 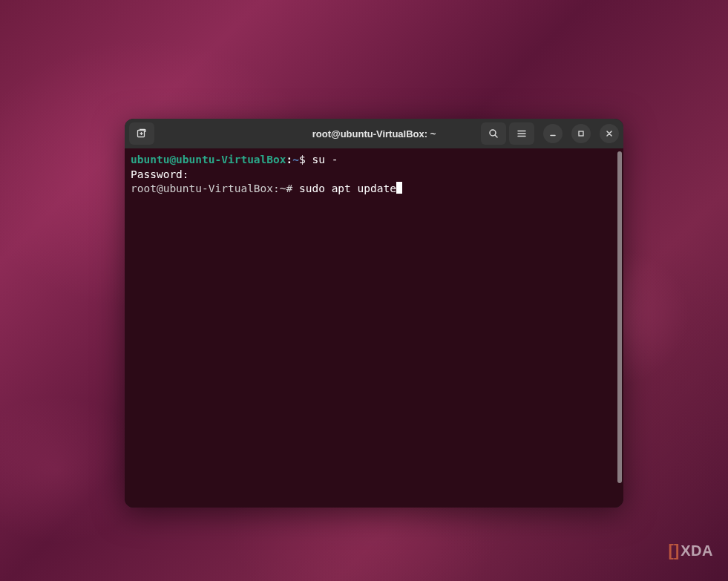 I want to click on watermark-bracket: [], so click(x=674, y=551).